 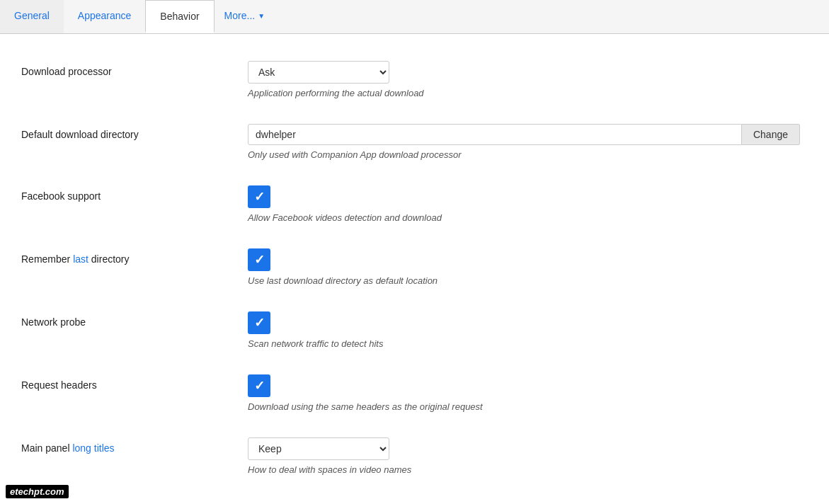 What do you see at coordinates (528, 280) in the screenshot?
I see `hint-remember-last-directory: Use last download directory as default l…` at bounding box center [528, 280].